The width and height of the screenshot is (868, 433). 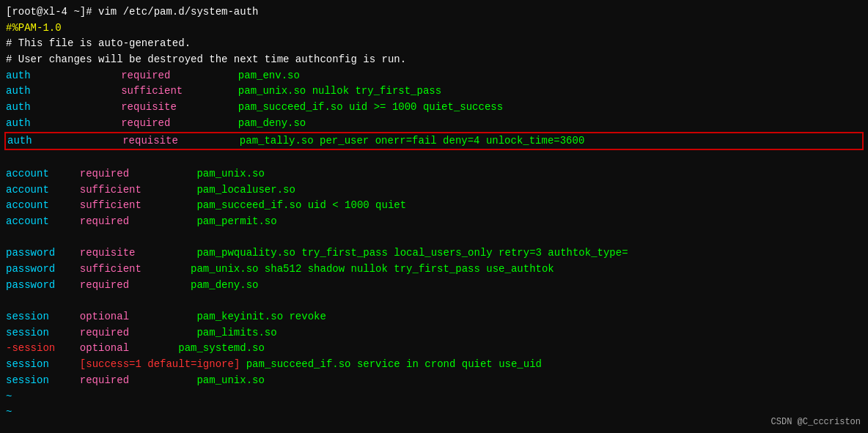 What do you see at coordinates (128, 92) in the screenshot?
I see `auth-control-2: sufficient` at bounding box center [128, 92].